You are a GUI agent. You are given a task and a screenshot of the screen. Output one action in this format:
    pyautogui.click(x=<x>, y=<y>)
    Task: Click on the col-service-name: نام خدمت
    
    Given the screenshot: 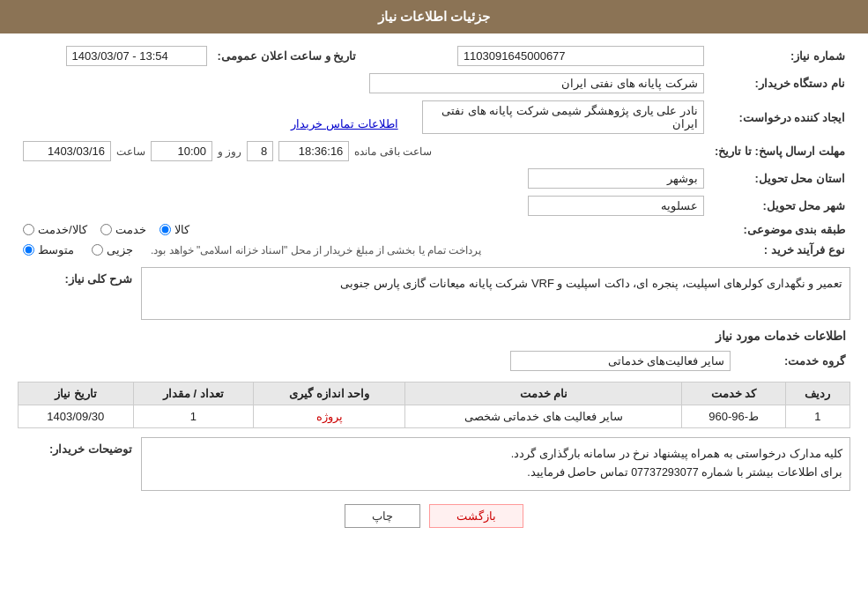 What is the action you would take?
    pyautogui.click(x=544, y=394)
    